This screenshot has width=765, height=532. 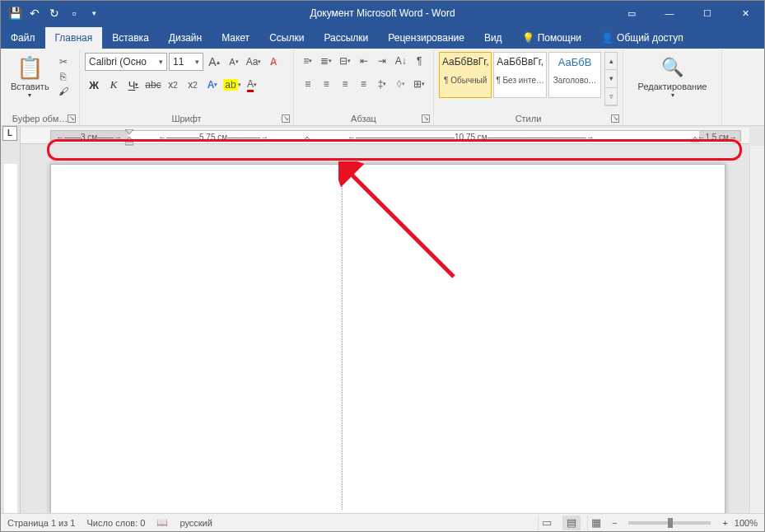 I want to click on zoom-out-button: −, so click(x=614, y=523).